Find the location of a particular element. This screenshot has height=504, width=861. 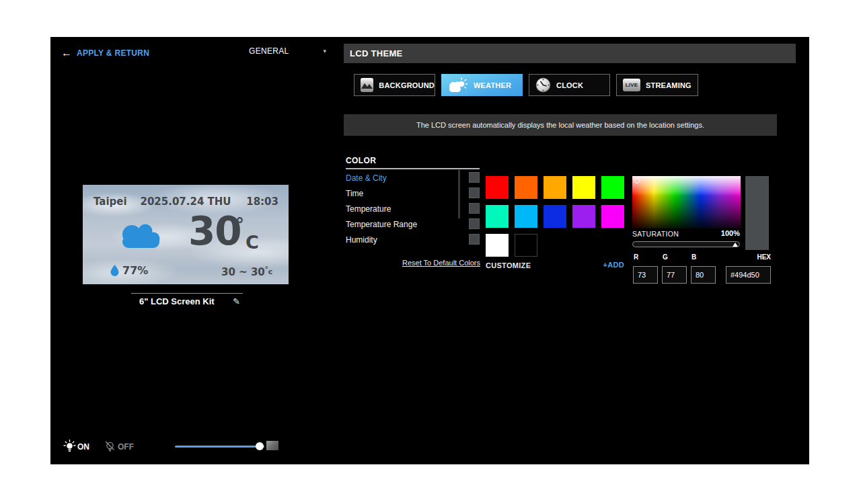

g-input is located at coordinates (674, 275).